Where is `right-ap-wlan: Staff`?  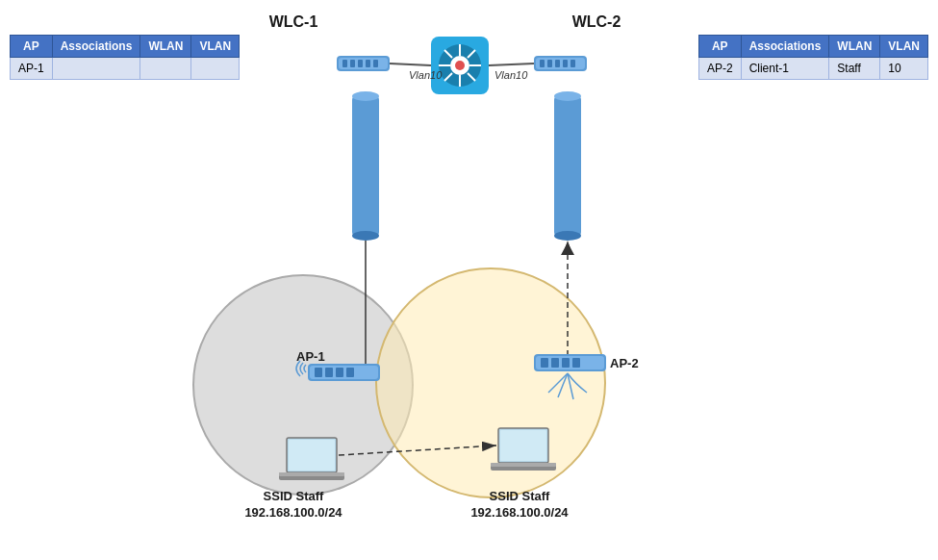
right-ap-wlan: Staff is located at coordinates (854, 69).